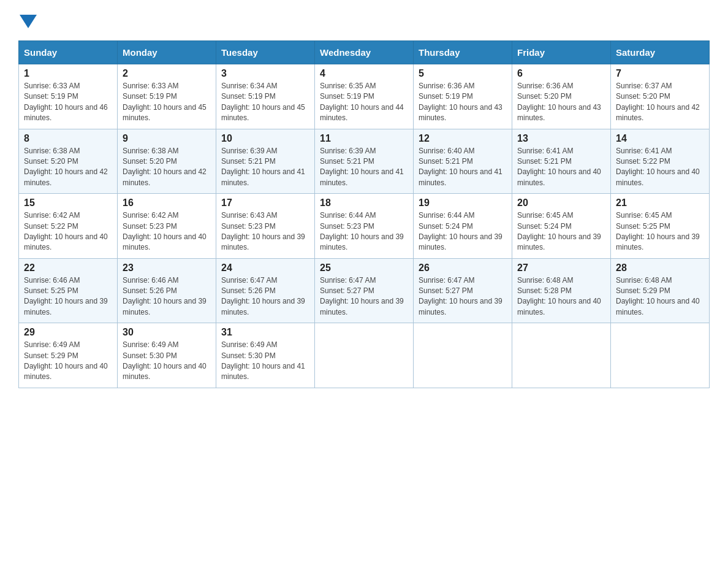 The width and height of the screenshot is (728, 563). What do you see at coordinates (661, 53) in the screenshot?
I see `header-cell-saturday: Saturday` at bounding box center [661, 53].